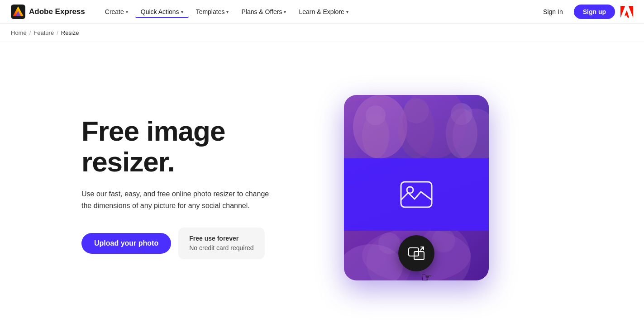 The height and width of the screenshot is (332, 644). I want to click on nav-links: Create ▾ Quick Actions ▾ Templates ▾ Pla…, so click(319, 12).